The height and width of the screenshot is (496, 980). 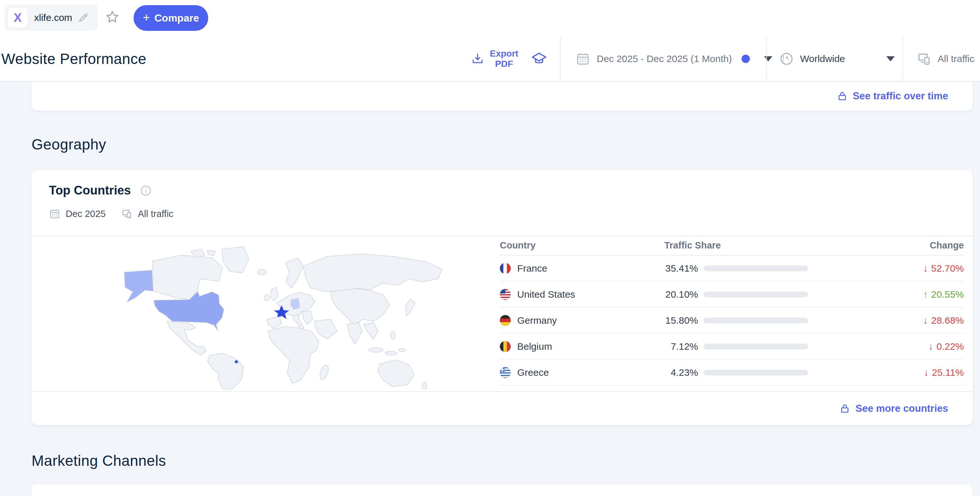 What do you see at coordinates (51, 17) in the screenshot?
I see `domain-chip: X xlife.com` at bounding box center [51, 17].